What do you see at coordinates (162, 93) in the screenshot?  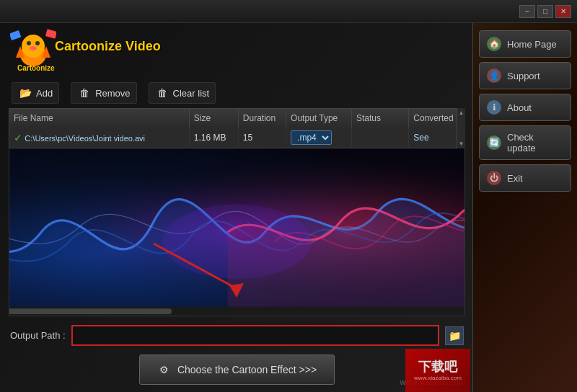 I see `clear-icon: 🗑` at bounding box center [162, 93].